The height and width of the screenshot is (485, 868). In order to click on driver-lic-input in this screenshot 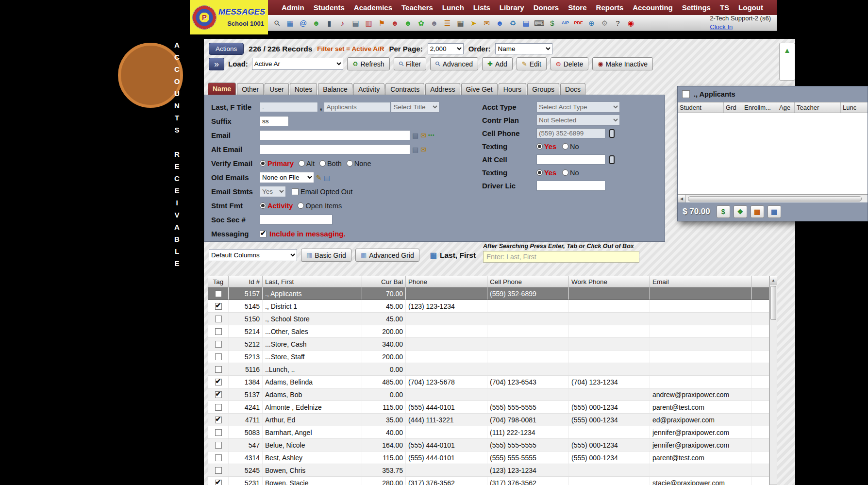, I will do `click(571, 185)`.